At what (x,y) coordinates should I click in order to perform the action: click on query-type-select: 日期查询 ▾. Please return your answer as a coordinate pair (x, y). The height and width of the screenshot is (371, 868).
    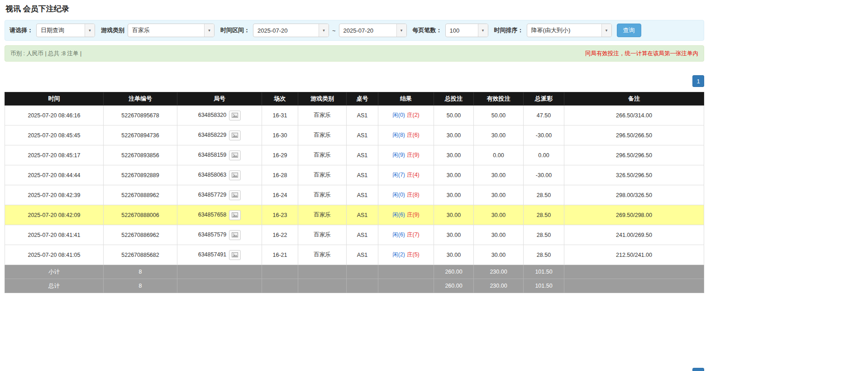
    Looking at the image, I should click on (66, 30).